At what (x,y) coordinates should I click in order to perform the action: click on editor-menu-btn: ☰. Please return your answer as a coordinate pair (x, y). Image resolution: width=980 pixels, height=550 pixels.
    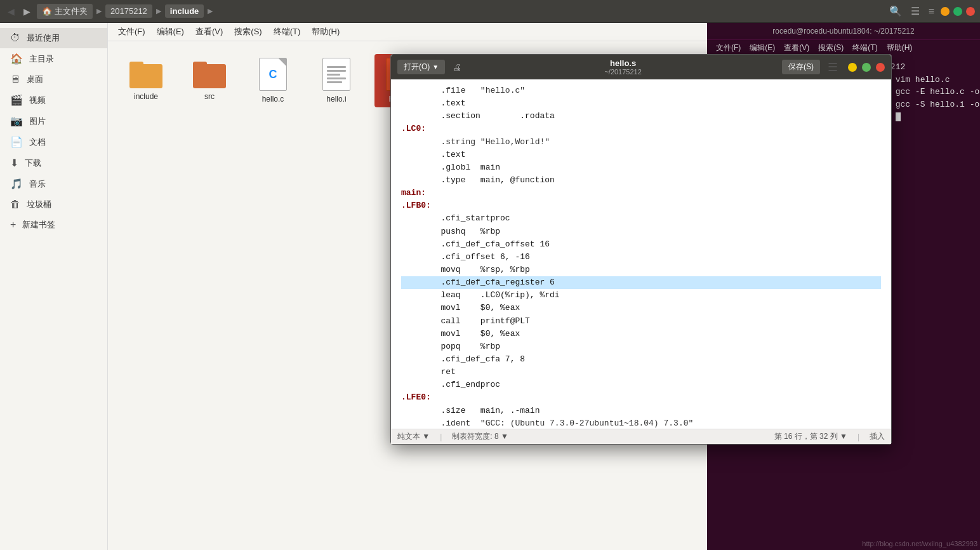
    Looking at the image, I should click on (833, 67).